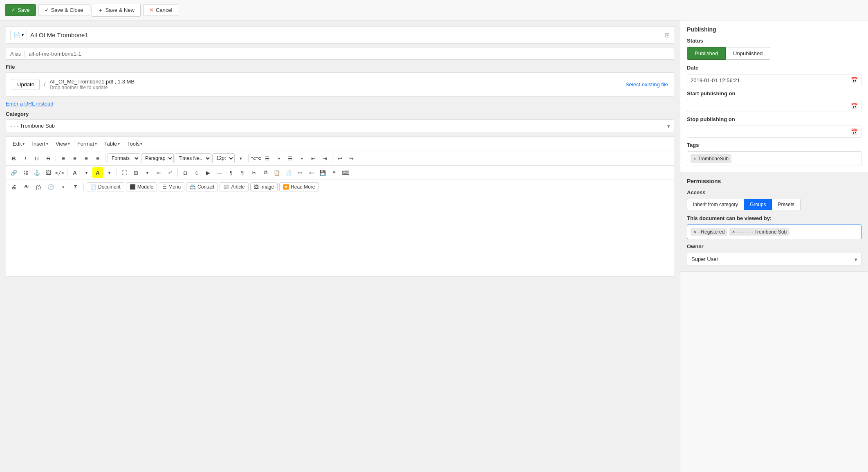 The image size is (868, 472). Describe the element at coordinates (758, 205) in the screenshot. I see `groups-button: Groups` at that location.